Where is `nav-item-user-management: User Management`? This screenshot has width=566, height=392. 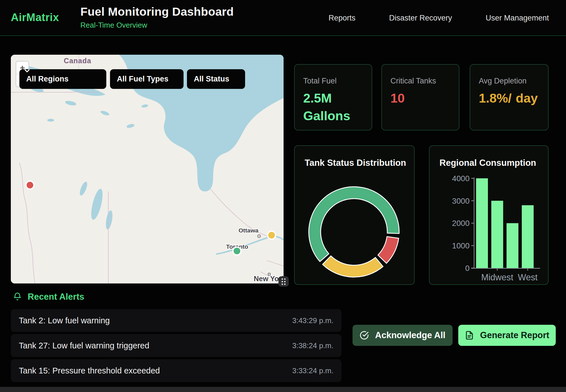
nav-item-user-management: User Management is located at coordinates (517, 18).